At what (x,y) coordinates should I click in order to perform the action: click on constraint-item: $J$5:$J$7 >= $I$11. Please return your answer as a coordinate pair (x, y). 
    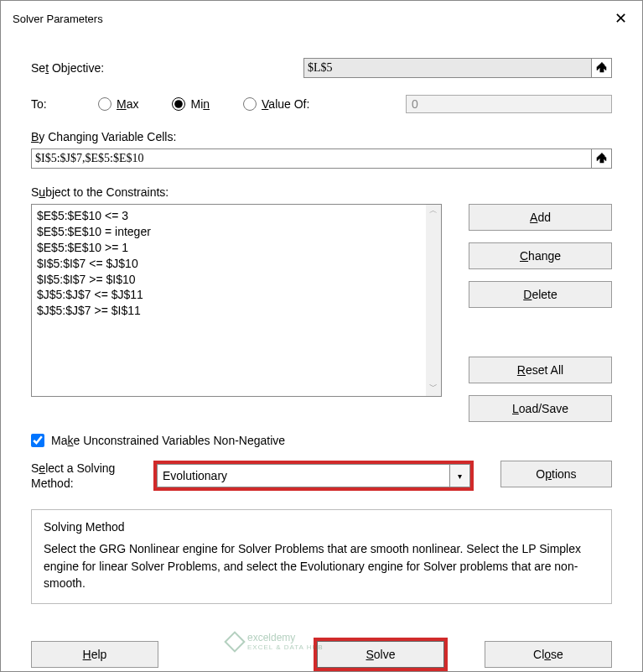
    Looking at the image, I should click on (236, 310).